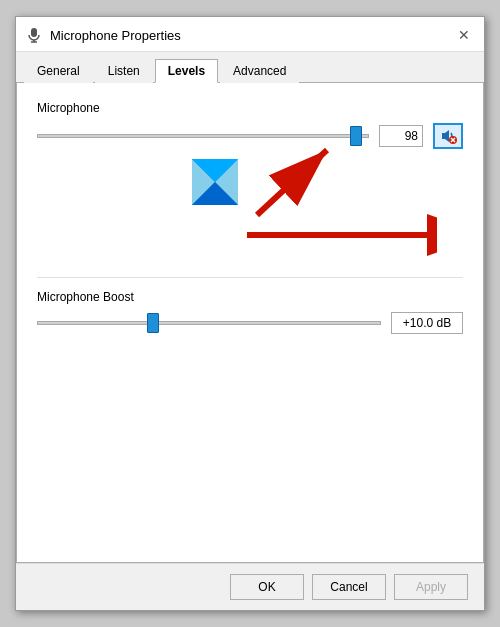 This screenshot has width=500, height=627. I want to click on tab-levels: Levels, so click(186, 71).